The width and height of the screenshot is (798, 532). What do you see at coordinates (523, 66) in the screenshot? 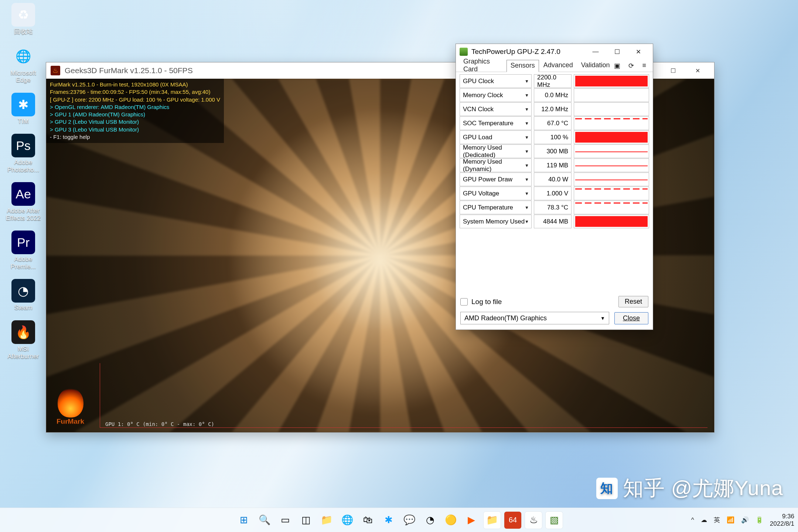
I see `tab-sensors: Sensors` at bounding box center [523, 66].